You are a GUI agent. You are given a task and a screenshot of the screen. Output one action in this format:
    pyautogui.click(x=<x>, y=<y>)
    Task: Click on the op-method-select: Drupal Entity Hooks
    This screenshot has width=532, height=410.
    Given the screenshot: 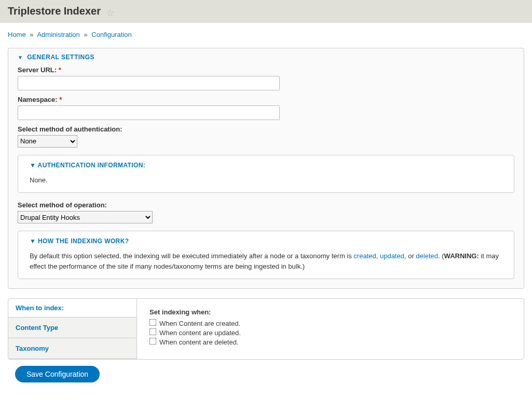 What is the action you would take?
    pyautogui.click(x=85, y=217)
    